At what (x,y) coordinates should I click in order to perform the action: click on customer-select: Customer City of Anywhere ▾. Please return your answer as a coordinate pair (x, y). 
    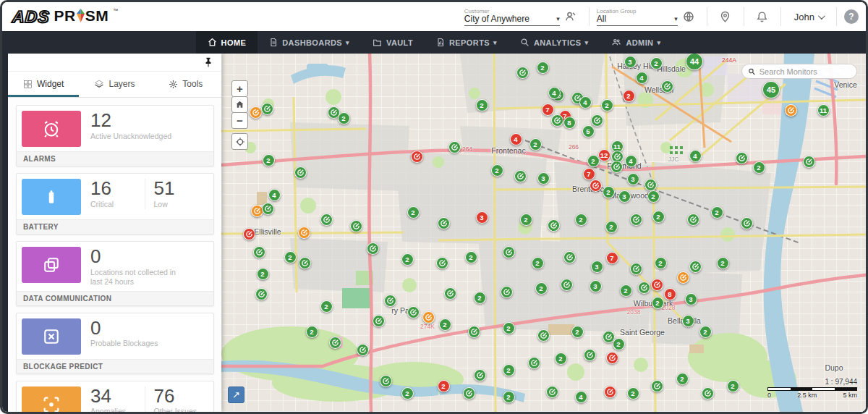
    Looking at the image, I should click on (512, 17).